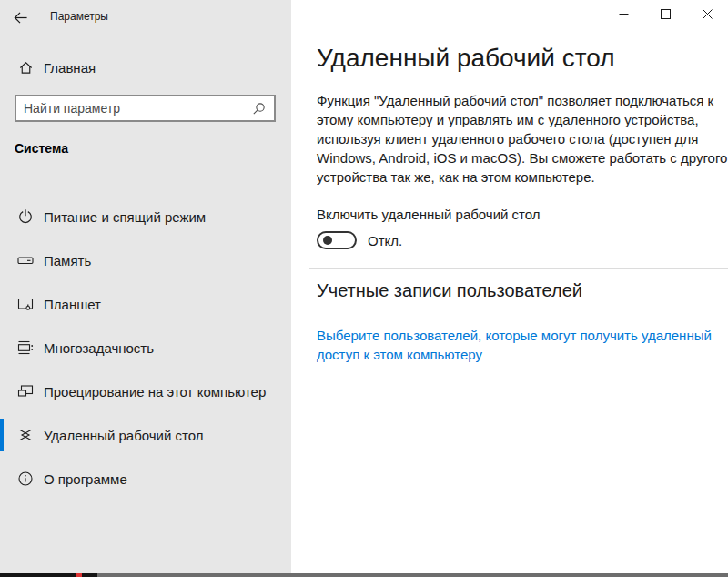 This screenshot has width=728, height=577. What do you see at coordinates (337, 240) in the screenshot?
I see `remote-desktop-toggle` at bounding box center [337, 240].